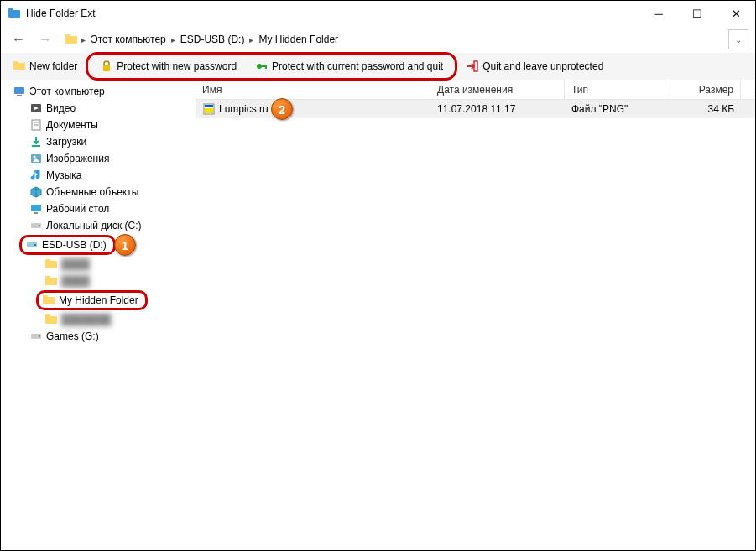 The height and width of the screenshot is (551, 756). Describe the element at coordinates (77, 159) in the screenshot. I see `tree-label: Изображения` at that location.